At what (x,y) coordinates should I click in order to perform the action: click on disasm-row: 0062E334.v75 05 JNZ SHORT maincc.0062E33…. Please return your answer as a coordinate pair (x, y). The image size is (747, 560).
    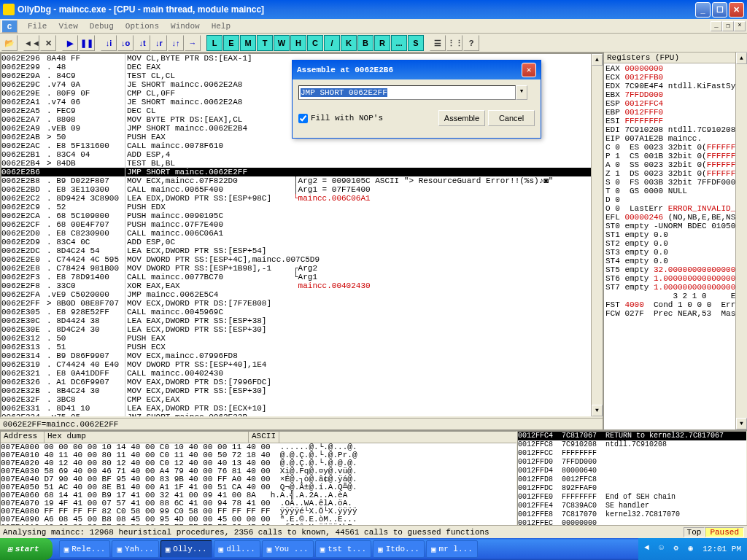
    Looking at the image, I should click on (302, 416).